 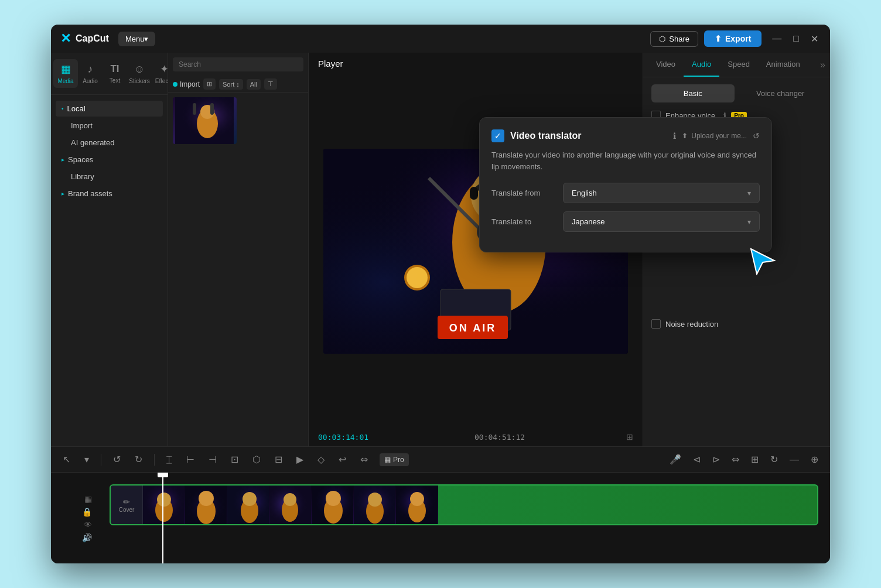 I want to click on media-grid, so click(x=238, y=121).